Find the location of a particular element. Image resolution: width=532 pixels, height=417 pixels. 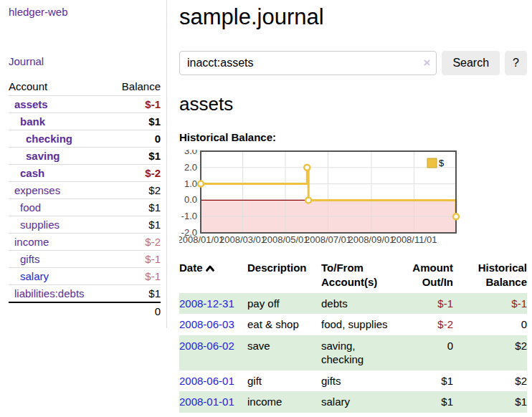

transaction-row: 2008-06-01giftgifts$1$2 is located at coordinates (353, 381).